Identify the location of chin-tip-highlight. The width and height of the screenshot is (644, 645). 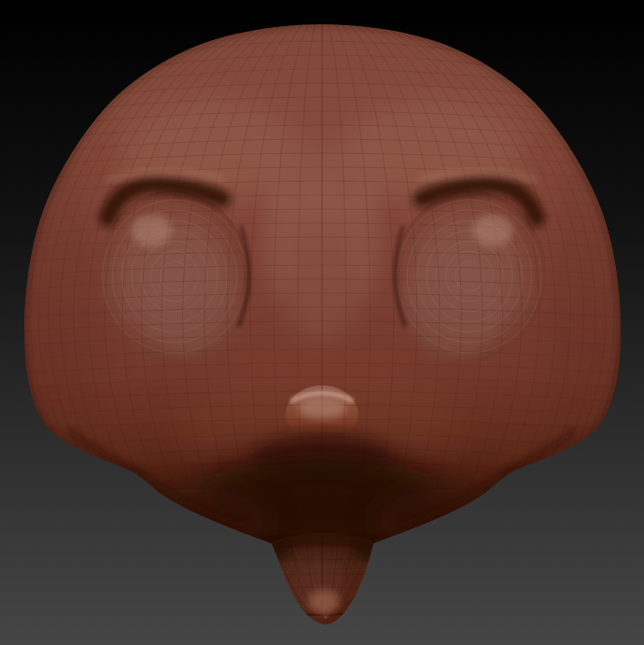
(324, 602).